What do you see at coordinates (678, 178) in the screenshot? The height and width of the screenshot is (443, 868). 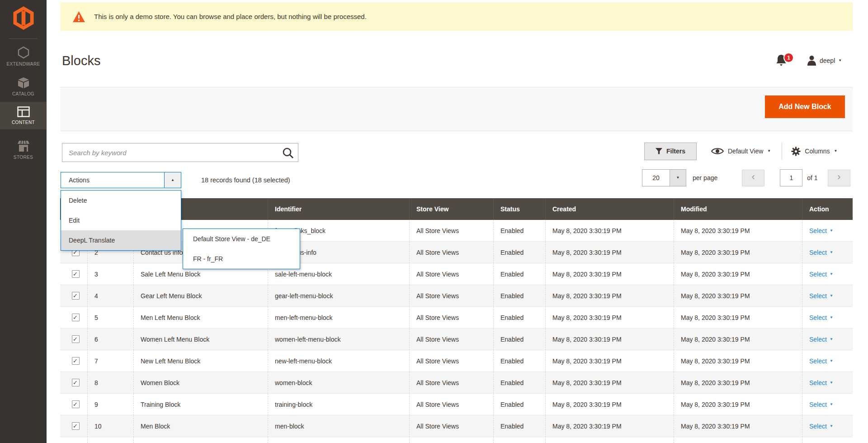 I see `page-size-toggle: ▼` at bounding box center [678, 178].